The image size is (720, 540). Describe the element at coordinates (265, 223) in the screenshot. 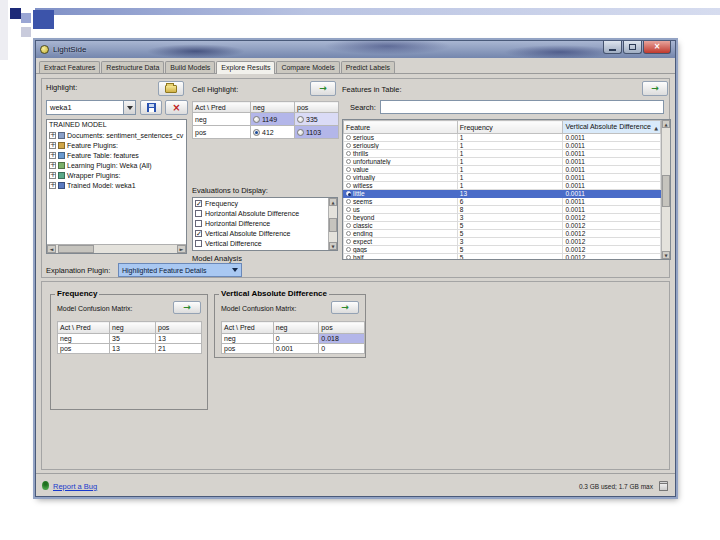

I see `evaluation-item-horizontal-difference: Horizontal Difference` at that location.